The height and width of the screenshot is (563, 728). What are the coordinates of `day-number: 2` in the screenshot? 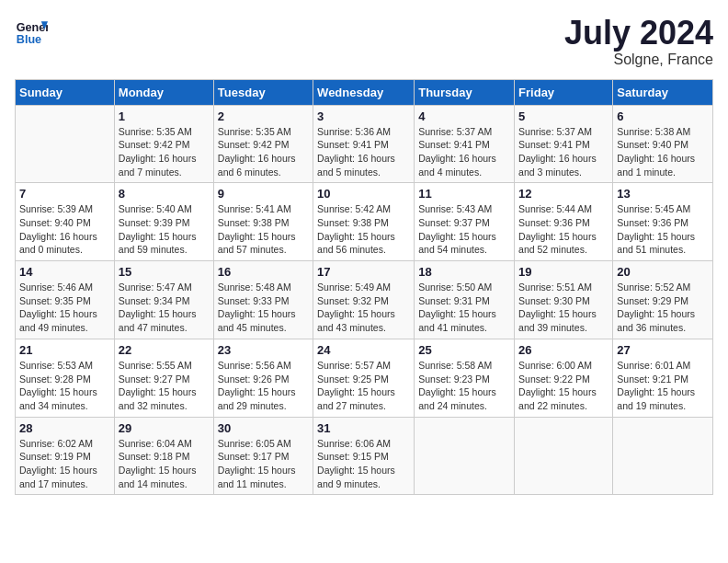 It's located at (263, 116).